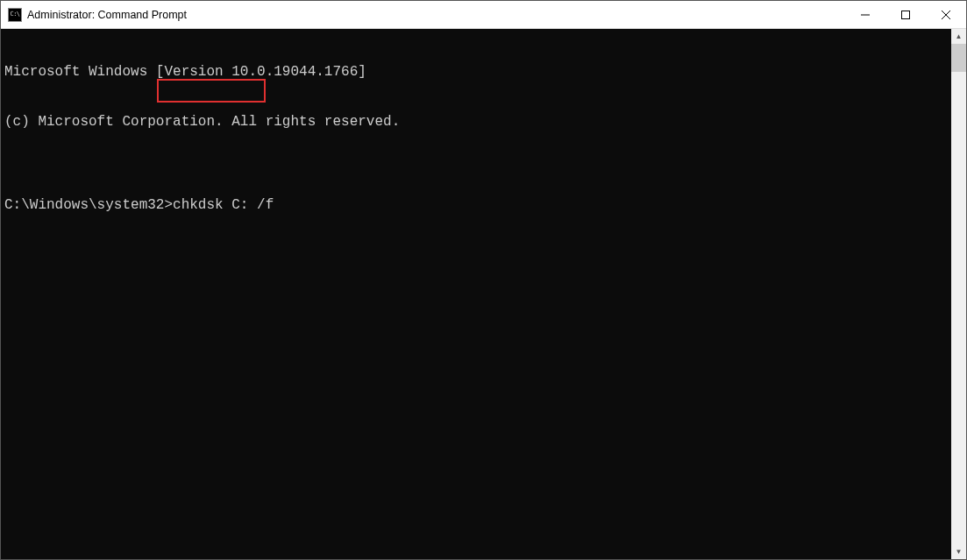  I want to click on minimize-icon, so click(865, 15).